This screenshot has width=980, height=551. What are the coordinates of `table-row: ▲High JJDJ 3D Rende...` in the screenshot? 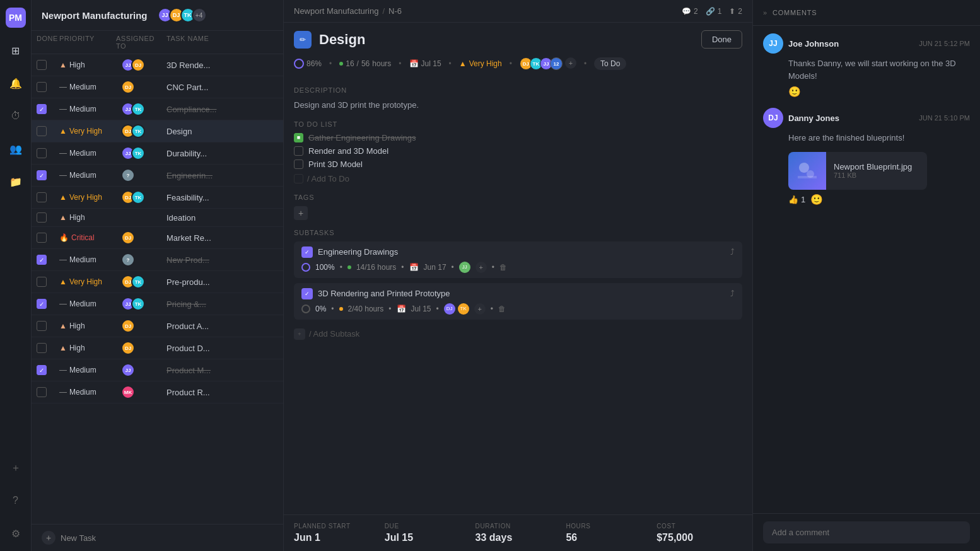 It's located at (158, 66).